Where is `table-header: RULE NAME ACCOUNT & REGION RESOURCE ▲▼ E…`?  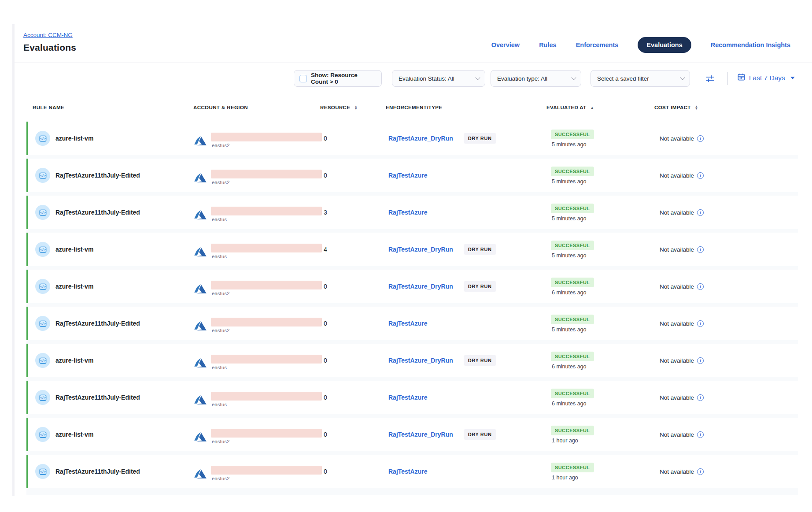
table-header: RULE NAME ACCOUNT & REGION RESOURCE ▲▼ E… is located at coordinates (413, 108).